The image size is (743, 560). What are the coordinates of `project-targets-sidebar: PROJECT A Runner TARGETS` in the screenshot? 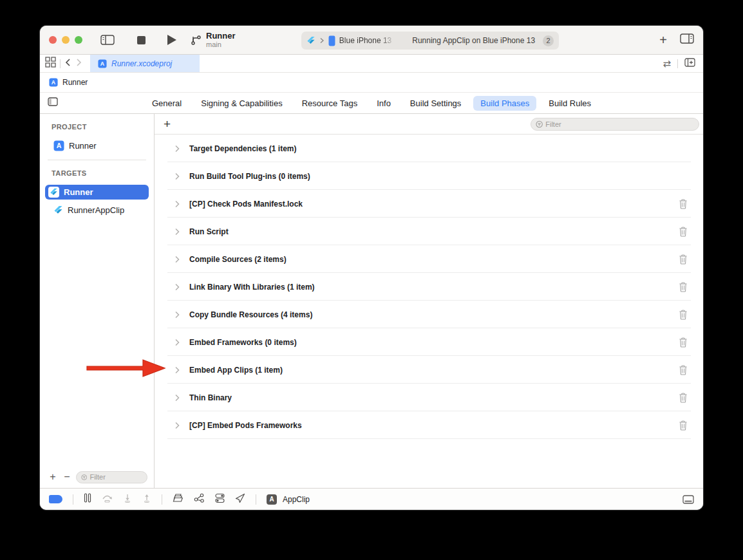 It's located at (97, 301).